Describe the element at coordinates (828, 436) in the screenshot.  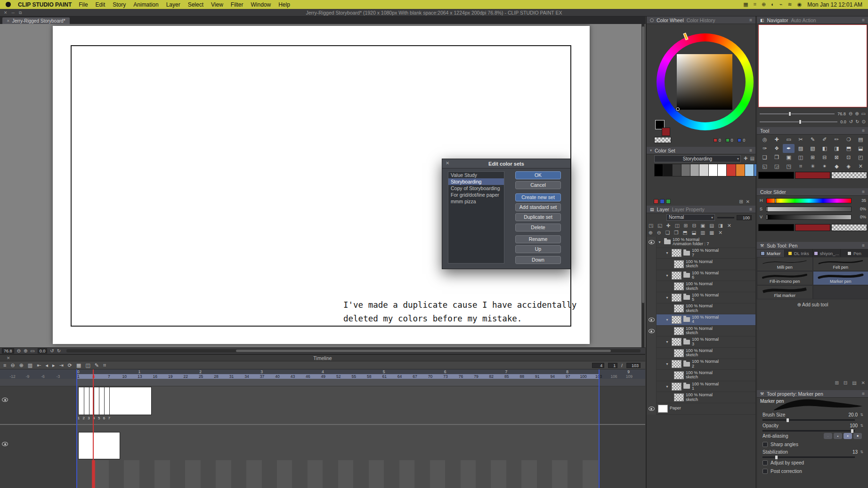
I see `anti-aliasing-none-button: ·` at that location.